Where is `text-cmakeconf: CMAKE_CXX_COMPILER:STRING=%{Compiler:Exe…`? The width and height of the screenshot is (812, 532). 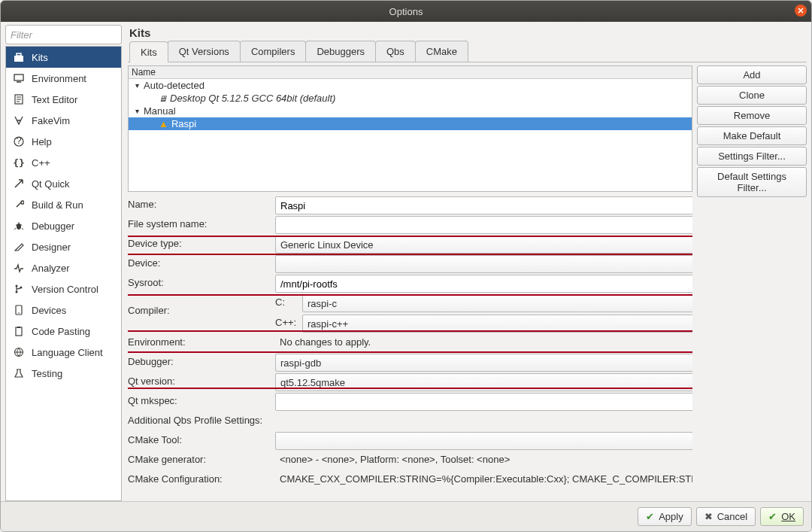 text-cmakeconf: CMAKE_CXX_COMPILER:STRING=%{Compiler:Exe… is located at coordinates (484, 480).